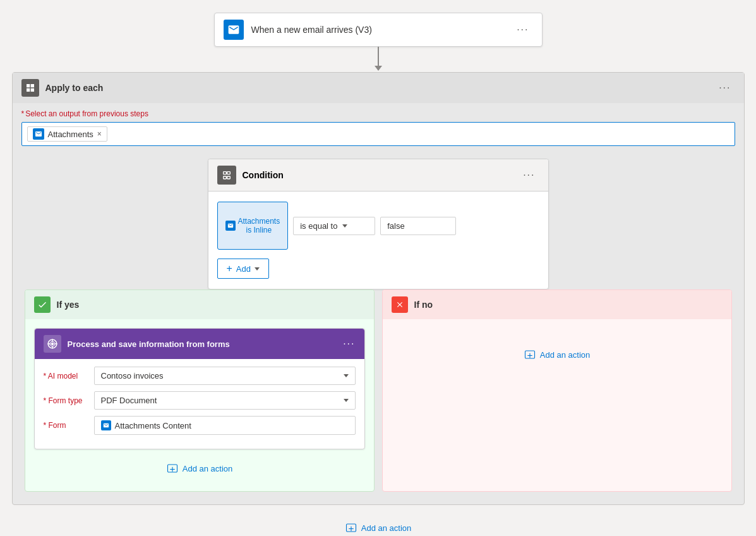 Image resolution: width=756 pixels, height=536 pixels. Describe the element at coordinates (208, 469) in the screenshot. I see `add-action-yes-label: Add an action` at that location.